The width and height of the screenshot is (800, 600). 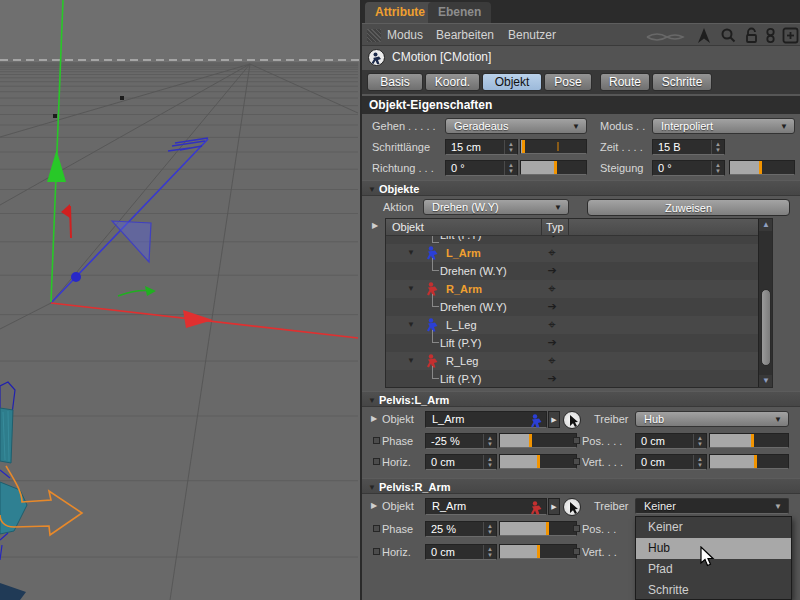 What do you see at coordinates (724, 126) in the screenshot?
I see `dropdown-modus: Interpoliert▼` at bounding box center [724, 126].